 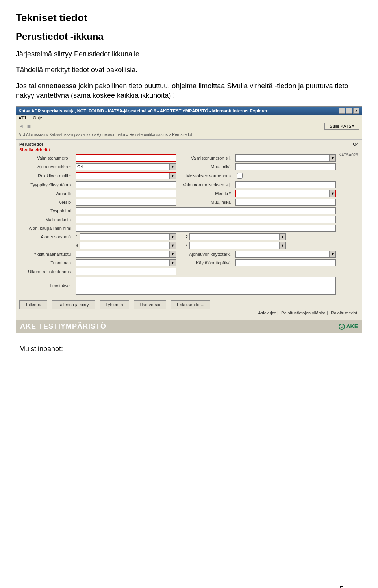 I want to click on label-ajoneuvon-kayttotark: Ajoneuvon käyttötark., so click(x=206, y=254).